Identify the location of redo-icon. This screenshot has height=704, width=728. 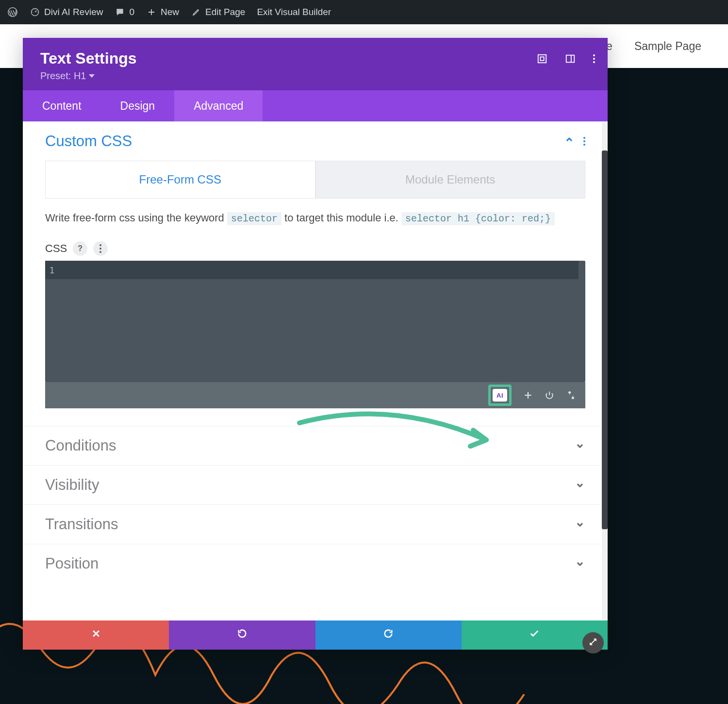
(388, 635).